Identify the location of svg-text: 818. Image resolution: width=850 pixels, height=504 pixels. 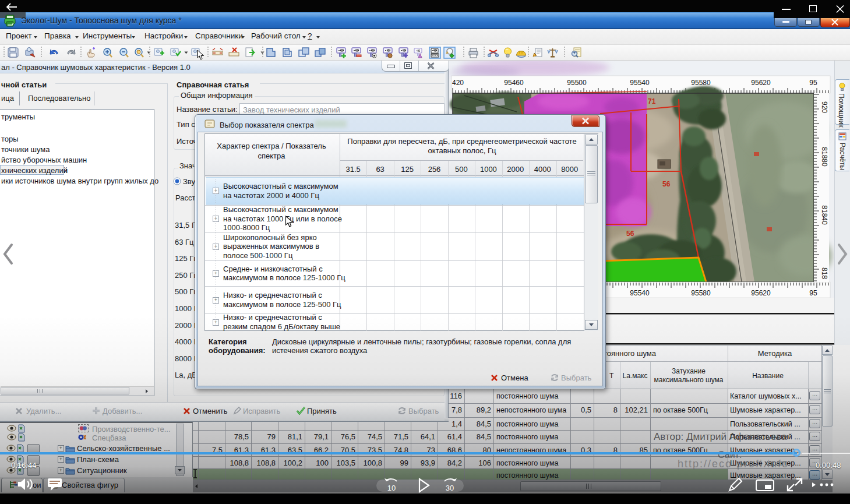
(824, 273).